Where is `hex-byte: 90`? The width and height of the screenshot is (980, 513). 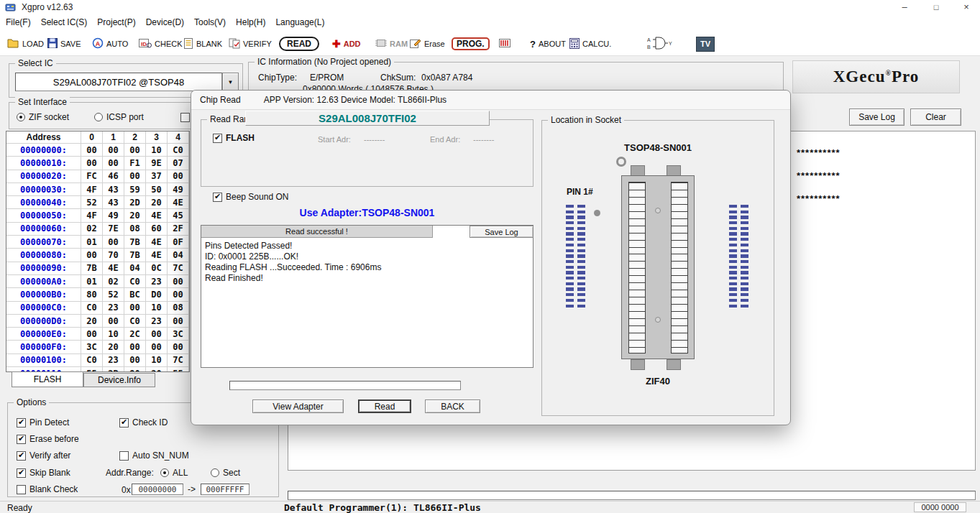 hex-byte: 90 is located at coordinates (135, 369).